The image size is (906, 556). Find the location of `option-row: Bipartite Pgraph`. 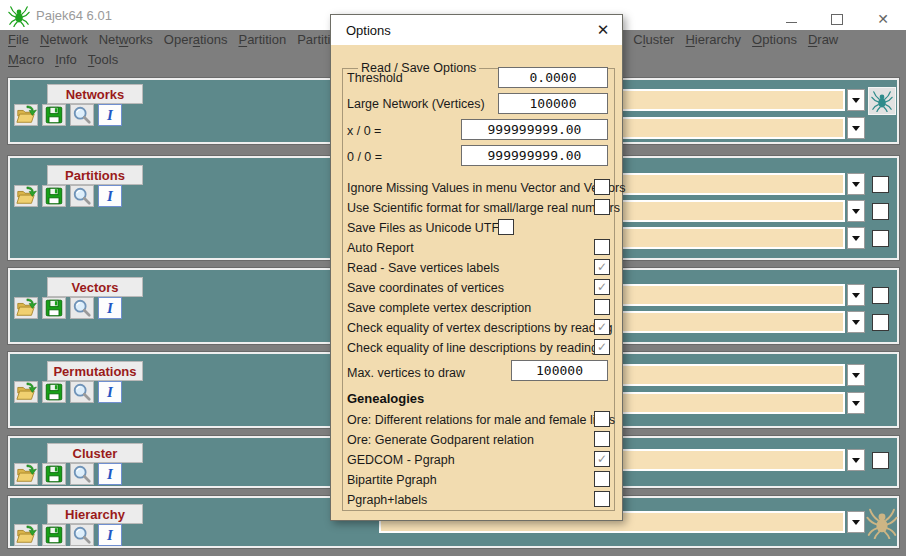

option-row: Bipartite Pgraph is located at coordinates (478, 480).